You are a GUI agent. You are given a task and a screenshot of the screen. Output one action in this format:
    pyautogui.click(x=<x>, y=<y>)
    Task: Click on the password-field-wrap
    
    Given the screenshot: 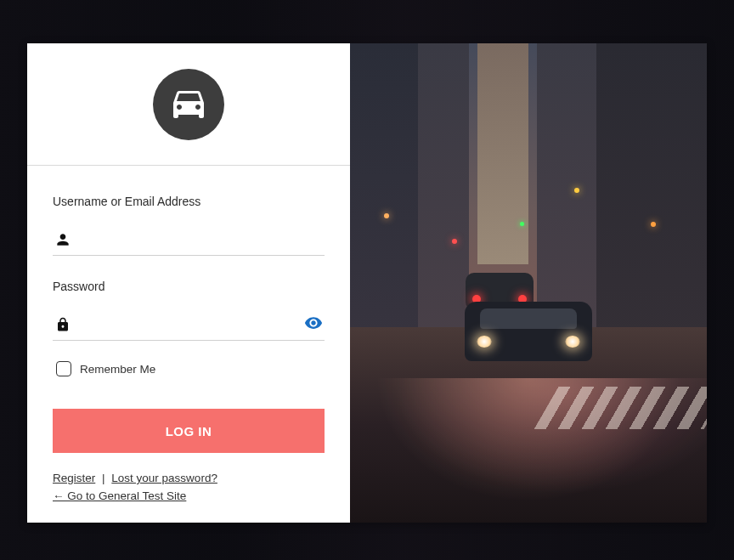 What is the action you would take?
    pyautogui.click(x=189, y=325)
    